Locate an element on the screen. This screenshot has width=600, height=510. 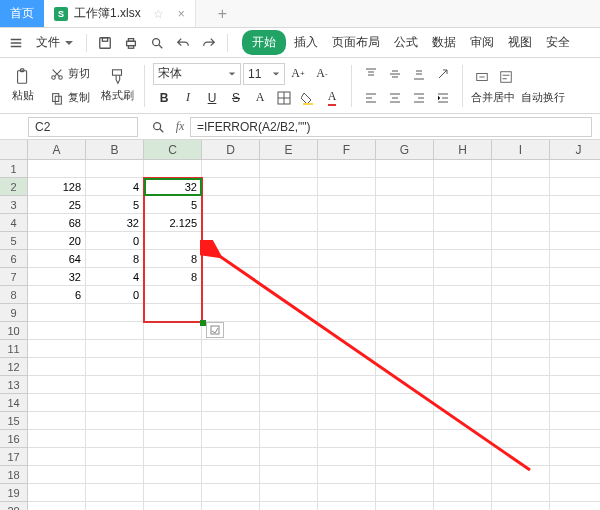
cell-B9 is located at coordinates (115, 313).